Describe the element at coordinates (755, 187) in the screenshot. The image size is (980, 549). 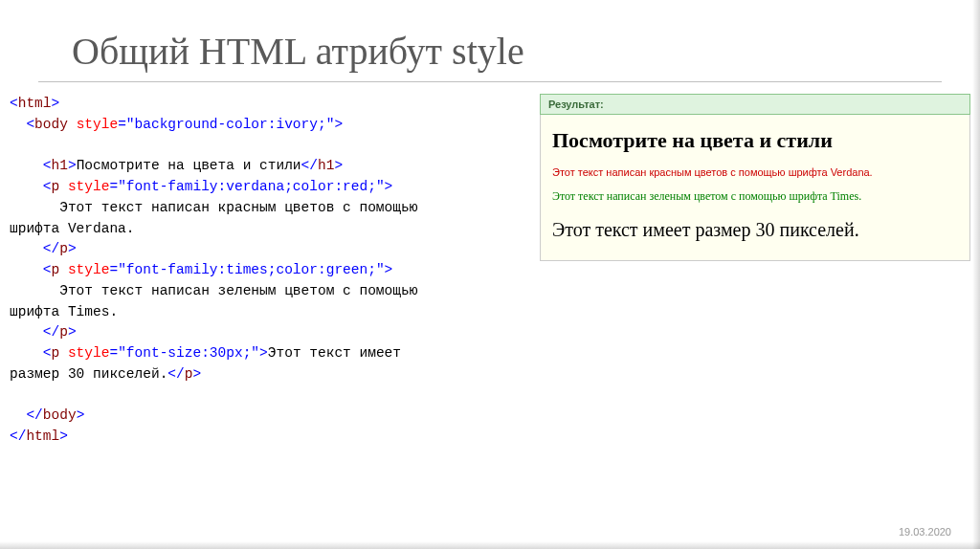
I see `result-body: Посмотрите на цвета и стили Этот текст н…` at that location.